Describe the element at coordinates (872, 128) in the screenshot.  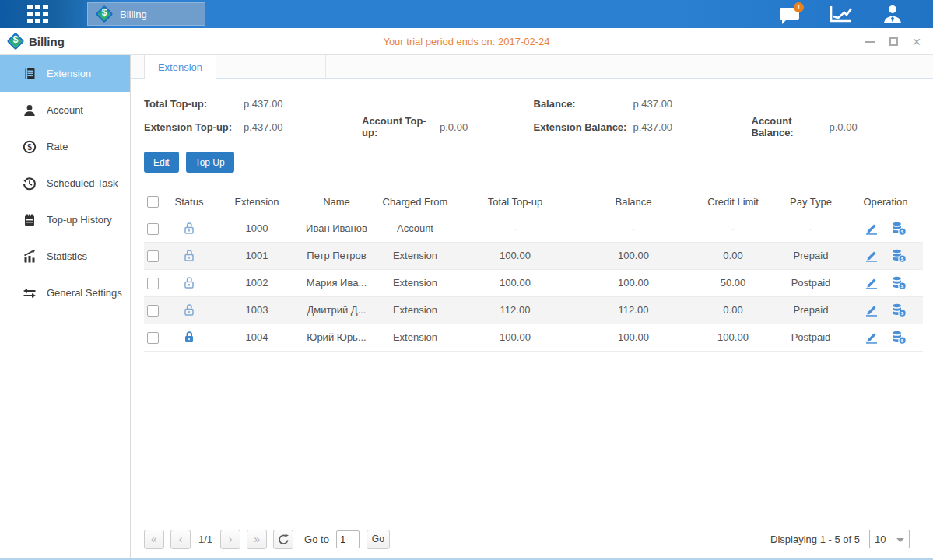
I see `account-balance-value: p.0.00` at that location.